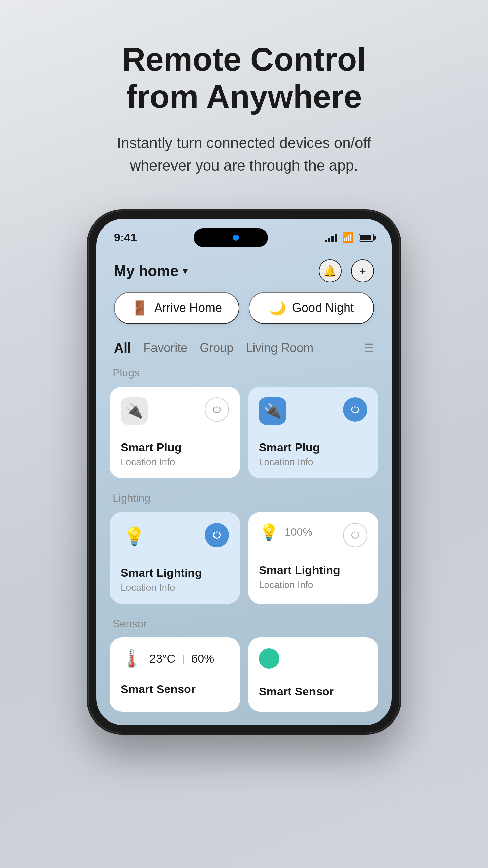  Describe the element at coordinates (146, 271) in the screenshot. I see `home-name: My home` at that location.